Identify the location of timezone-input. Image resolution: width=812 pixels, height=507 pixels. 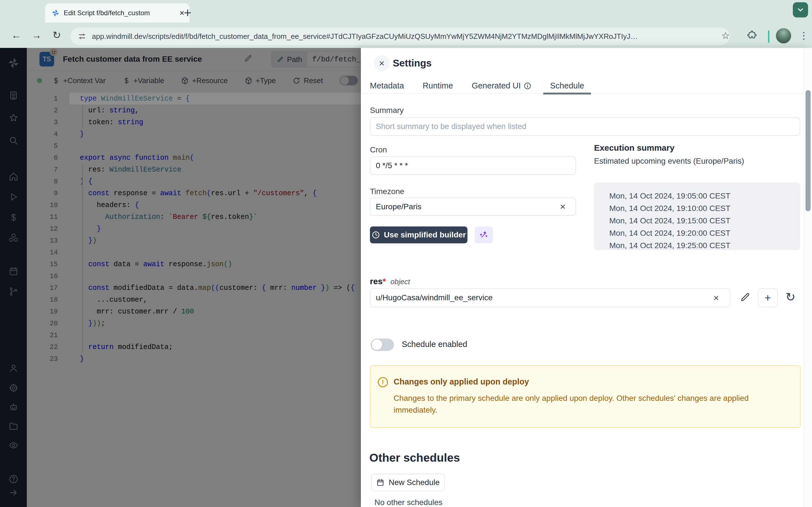
(473, 207).